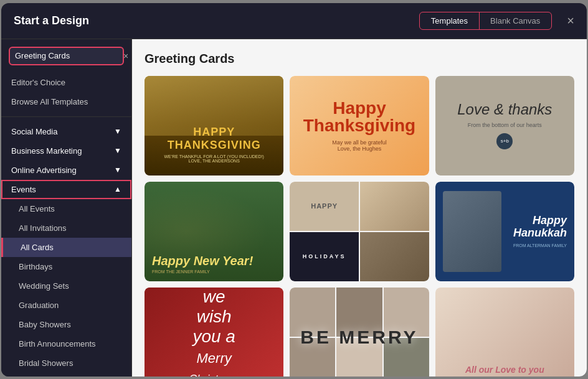 The height and width of the screenshot is (379, 588). What do you see at coordinates (66, 151) in the screenshot?
I see `sidebar-item-business-marketing: Business Marketing ▼` at bounding box center [66, 151].